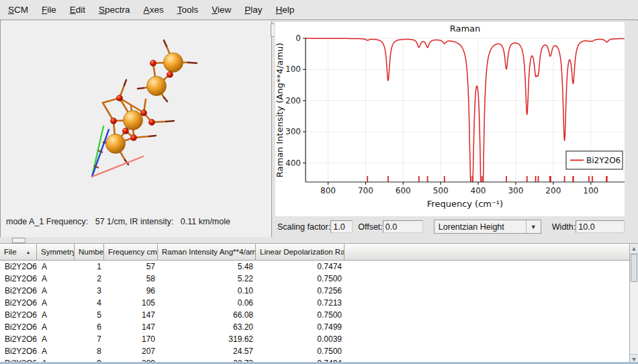 This screenshot has width=638, height=364. What do you see at coordinates (465, 204) in the screenshot?
I see `svg-text: Frequency (cm⁻¹)` at bounding box center [465, 204].